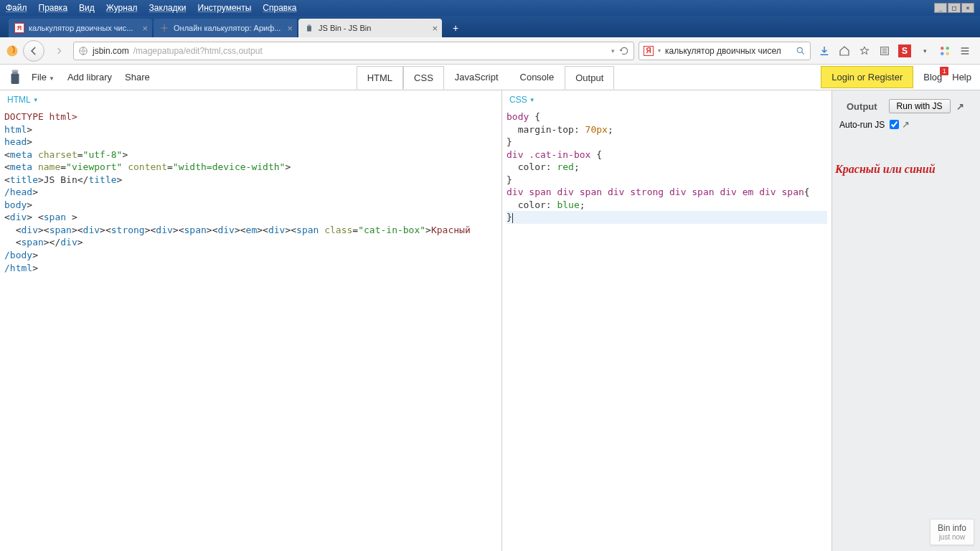 Image resolution: width=980 pixels, height=551 pixels. What do you see at coordinates (862, 125) in the screenshot?
I see `autorun-label: Auto-run JS` at bounding box center [862, 125].